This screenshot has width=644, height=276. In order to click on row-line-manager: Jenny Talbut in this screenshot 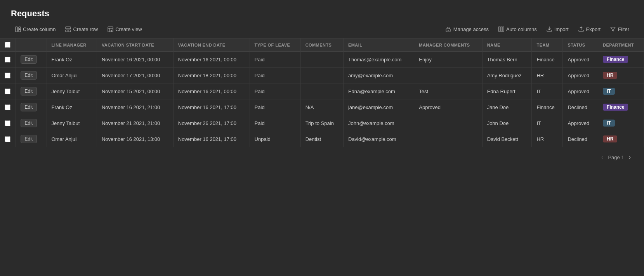, I will do `click(71, 123)`.